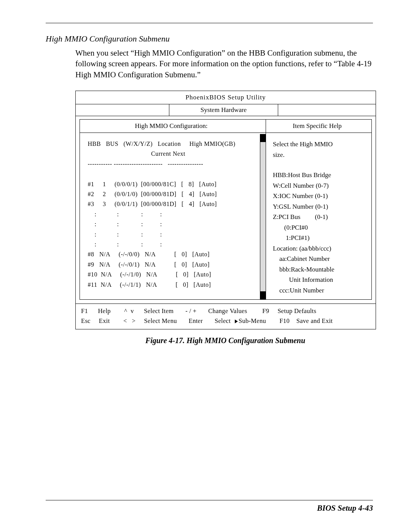  Describe the element at coordinates (320, 280) in the screenshot. I see `help-line: Unit Information` at that location.